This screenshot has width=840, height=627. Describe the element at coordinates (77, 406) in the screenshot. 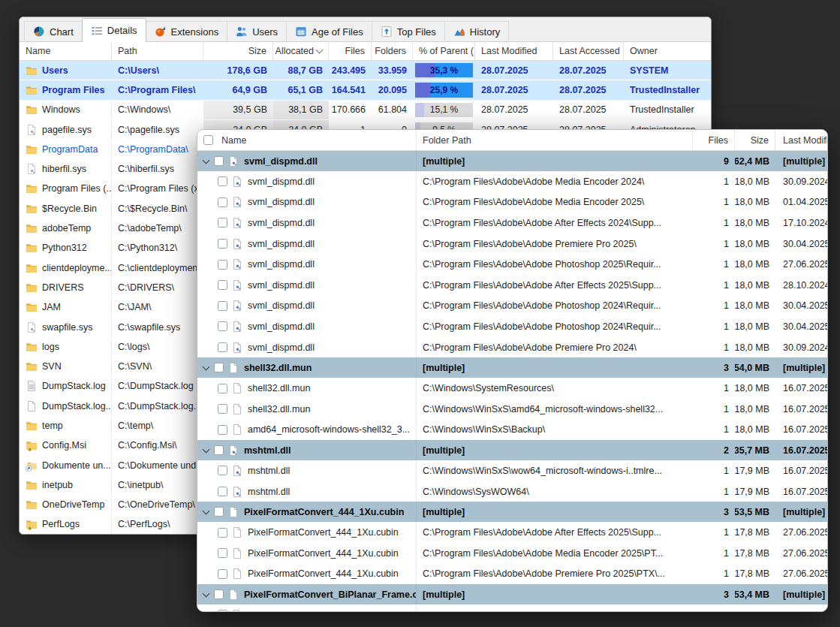

I see `row-name: DumpStack.log...` at that location.